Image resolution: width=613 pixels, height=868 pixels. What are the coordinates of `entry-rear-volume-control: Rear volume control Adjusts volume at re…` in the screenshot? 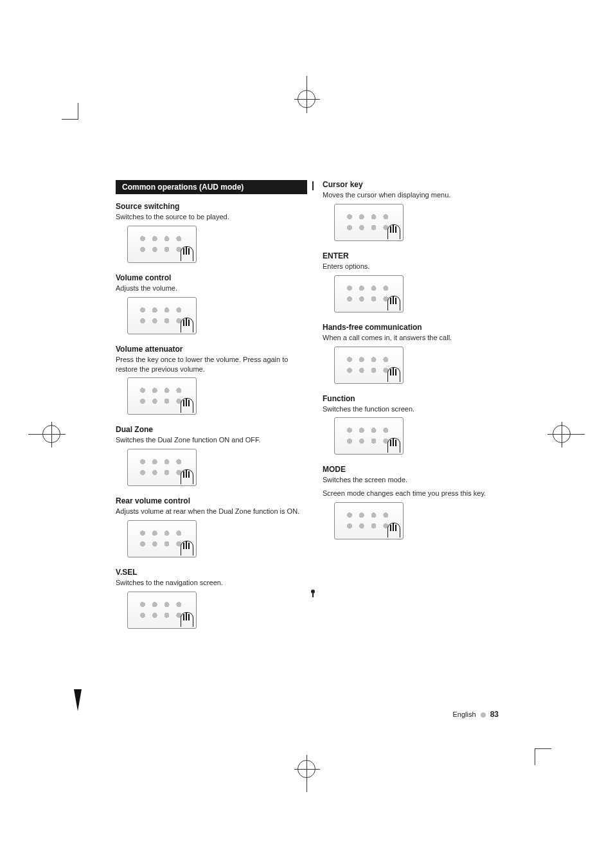 It's located at (211, 527).